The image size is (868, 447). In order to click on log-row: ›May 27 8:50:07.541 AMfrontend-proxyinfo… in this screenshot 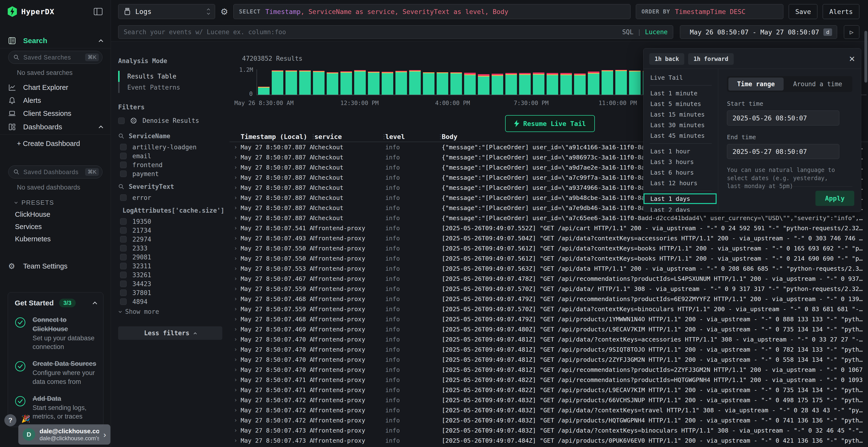, I will do `click(549, 228)`.